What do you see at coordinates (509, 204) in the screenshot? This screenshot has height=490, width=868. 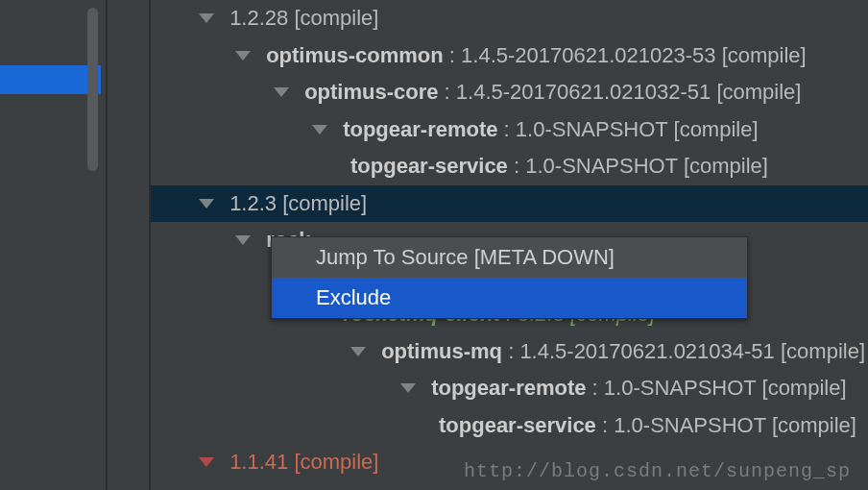 I see `tree-node-selected: 1.2.3 [compile]` at bounding box center [509, 204].